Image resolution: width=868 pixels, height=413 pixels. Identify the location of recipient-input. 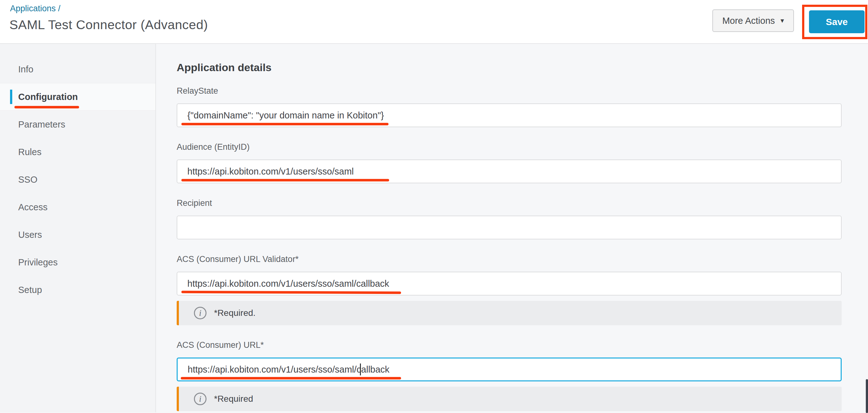
(509, 228).